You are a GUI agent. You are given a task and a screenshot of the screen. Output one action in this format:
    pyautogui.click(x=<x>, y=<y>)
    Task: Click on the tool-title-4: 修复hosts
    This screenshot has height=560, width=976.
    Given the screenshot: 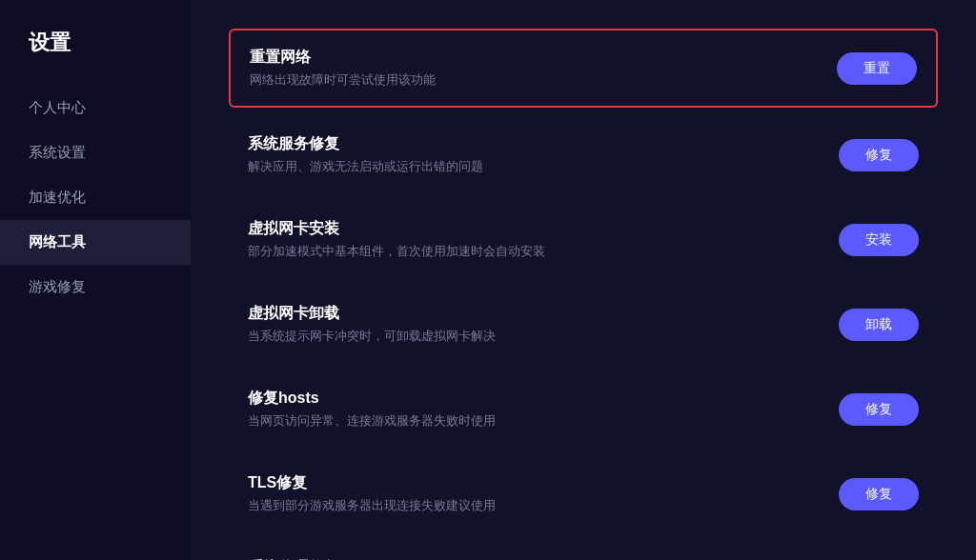 What is the action you would take?
    pyautogui.click(x=372, y=398)
    